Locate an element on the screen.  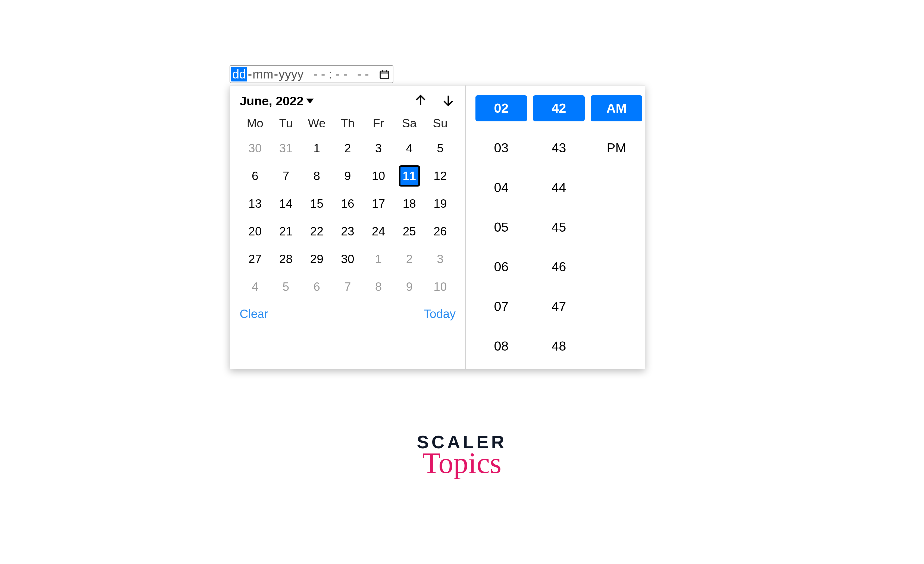
hour-option: 03 is located at coordinates (501, 148).